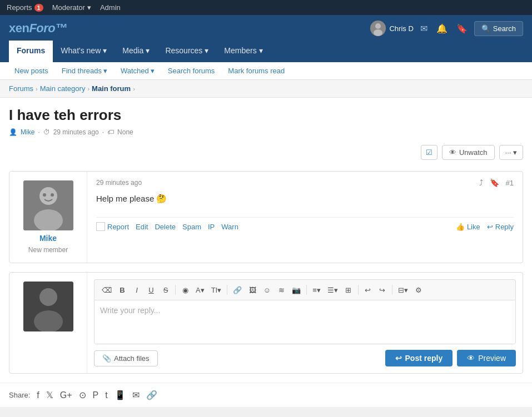  I want to click on like-label: Like, so click(474, 227).